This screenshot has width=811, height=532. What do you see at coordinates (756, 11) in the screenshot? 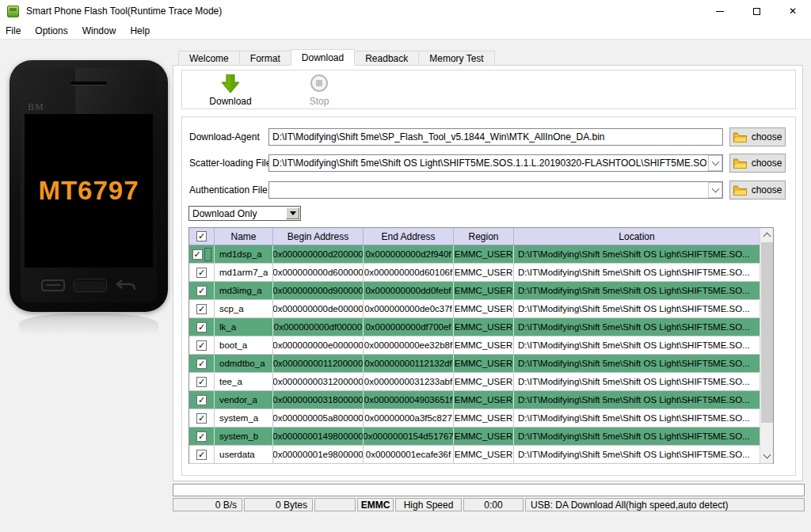
I see `maximize-button` at bounding box center [756, 11].